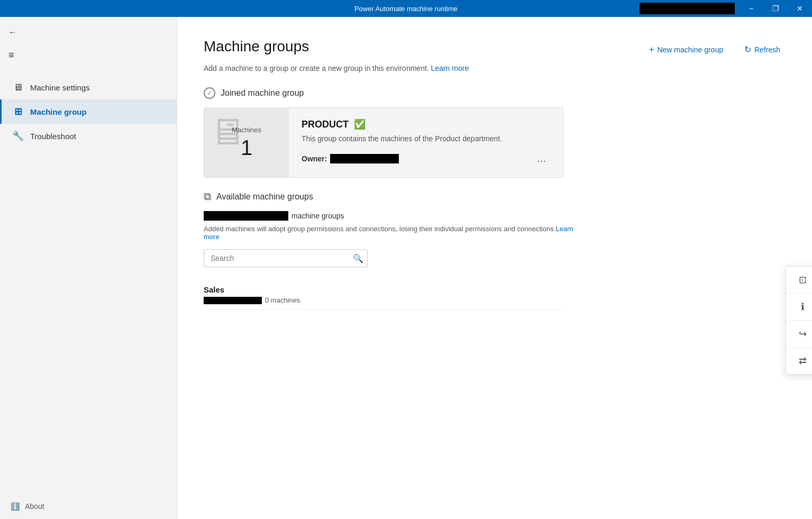 The height and width of the screenshot is (519, 812). What do you see at coordinates (360, 124) in the screenshot?
I see `verified-icon: ✅` at bounding box center [360, 124].